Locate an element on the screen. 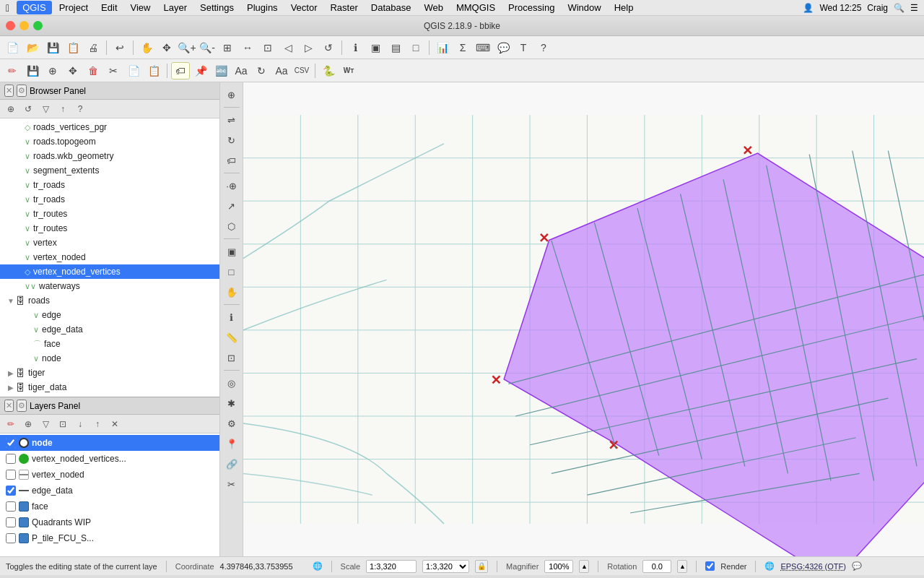 The width and height of the screenshot is (924, 578). browser-item-segment-extents: ∨ segment_extents is located at coordinates (110, 171).